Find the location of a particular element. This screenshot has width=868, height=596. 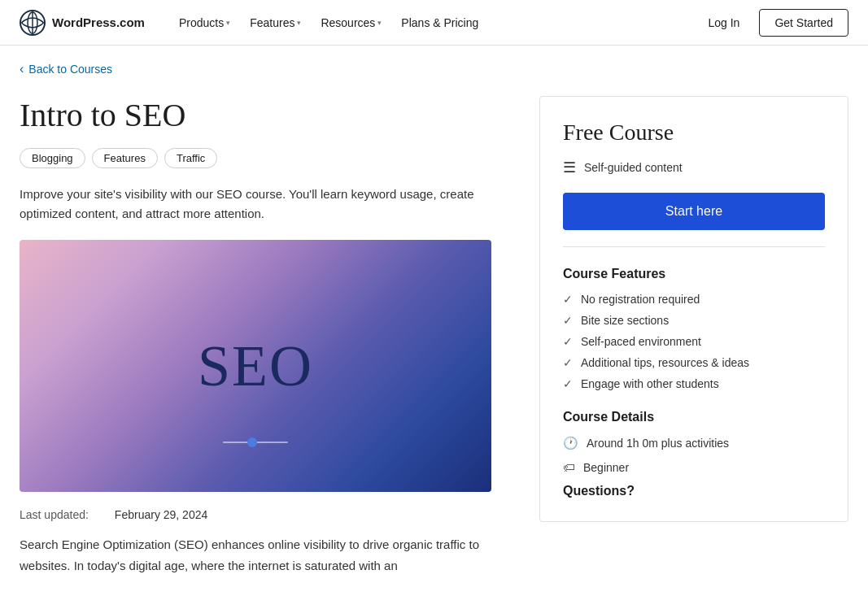

feature-item-4: ✓ Engage with other students is located at coordinates (694, 384).